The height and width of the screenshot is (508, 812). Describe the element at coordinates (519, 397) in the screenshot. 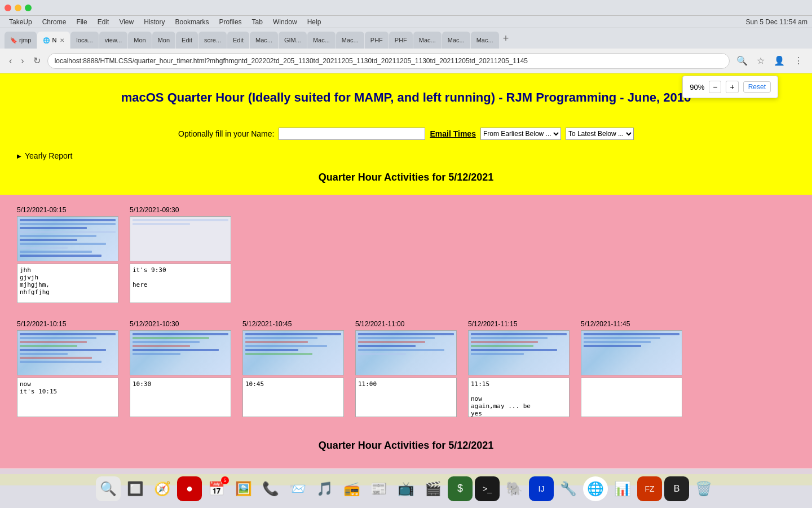

I see `activity-notes: 11:15 now again,may ... be yes` at that location.